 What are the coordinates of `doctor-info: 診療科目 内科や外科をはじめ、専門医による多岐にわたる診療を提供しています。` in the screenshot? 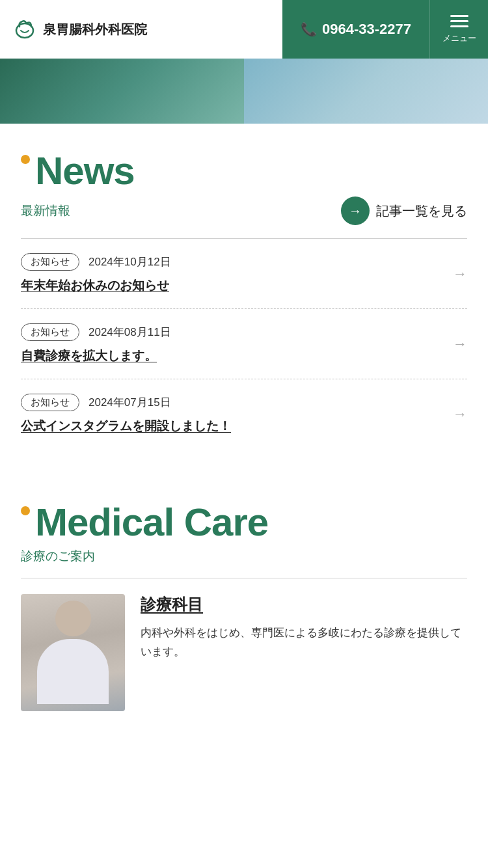 It's located at (304, 628).